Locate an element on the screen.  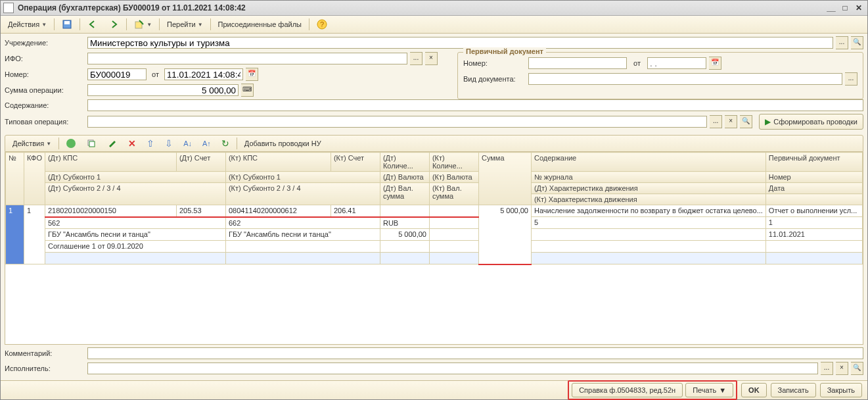
col-journal: № журнала is located at coordinates (648, 178).